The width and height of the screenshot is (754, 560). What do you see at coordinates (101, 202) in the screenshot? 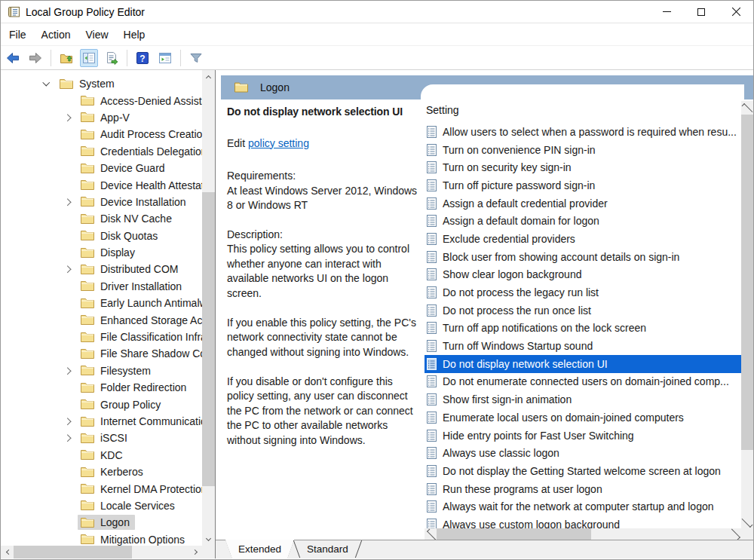
I see `tree-item: Device Installation` at bounding box center [101, 202].